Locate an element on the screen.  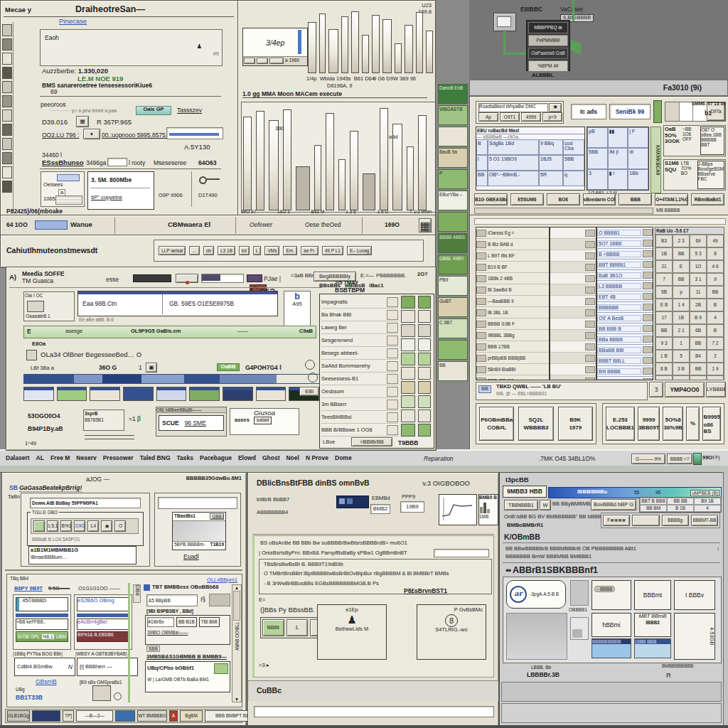
toolbar-button: VMs is located at coordinates (272, 250).